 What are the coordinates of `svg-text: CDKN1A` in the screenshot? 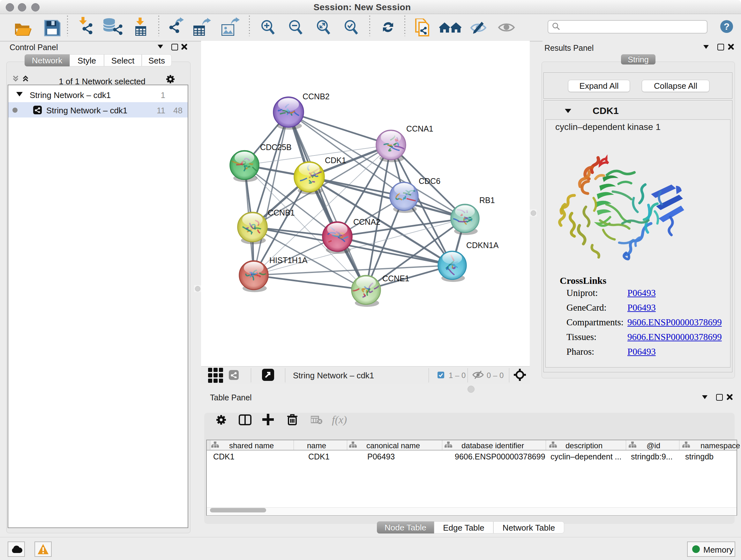 It's located at (482, 245).